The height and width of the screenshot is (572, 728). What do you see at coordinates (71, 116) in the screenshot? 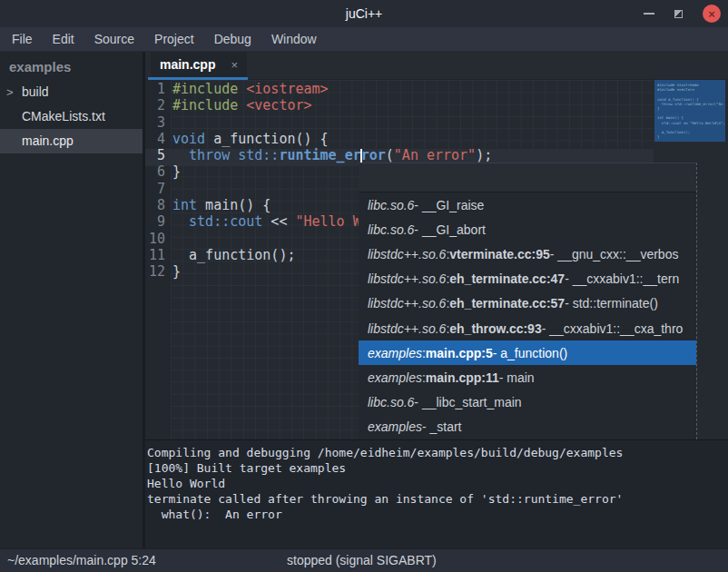
I see `sidebar-item-cmakelists-txt: CMakeLists.txt` at bounding box center [71, 116].